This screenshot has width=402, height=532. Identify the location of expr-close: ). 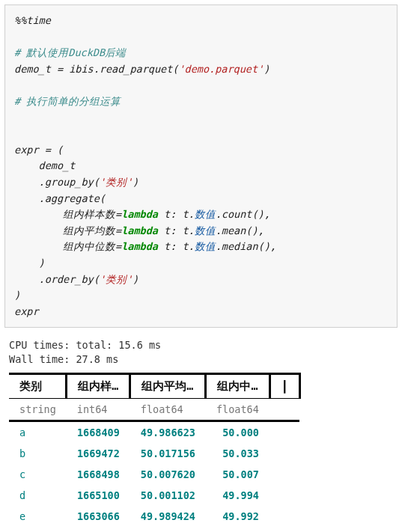
(17, 295).